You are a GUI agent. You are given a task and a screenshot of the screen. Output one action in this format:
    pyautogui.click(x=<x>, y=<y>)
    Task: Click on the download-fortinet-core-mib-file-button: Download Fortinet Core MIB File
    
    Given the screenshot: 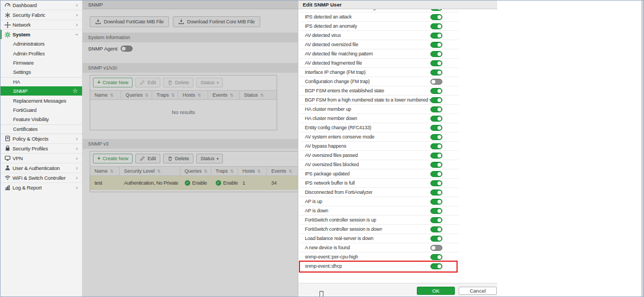 What is the action you would take?
    pyautogui.click(x=216, y=22)
    